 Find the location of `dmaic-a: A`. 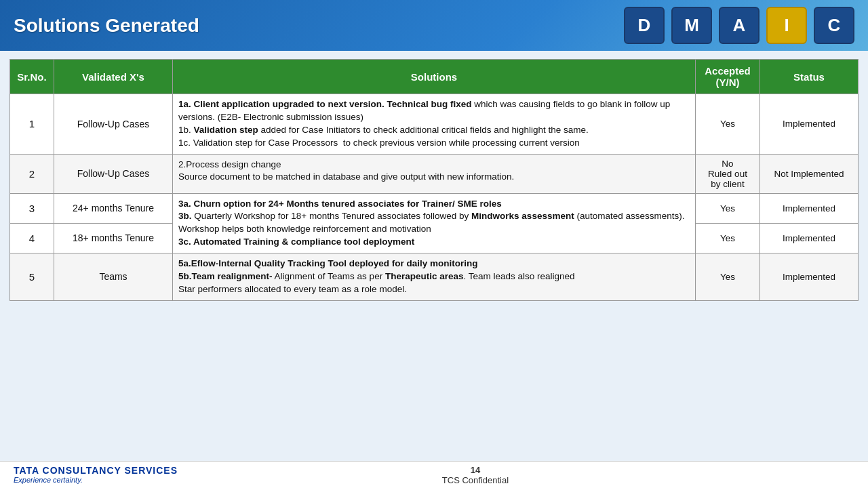

dmaic-a: A is located at coordinates (739, 26).